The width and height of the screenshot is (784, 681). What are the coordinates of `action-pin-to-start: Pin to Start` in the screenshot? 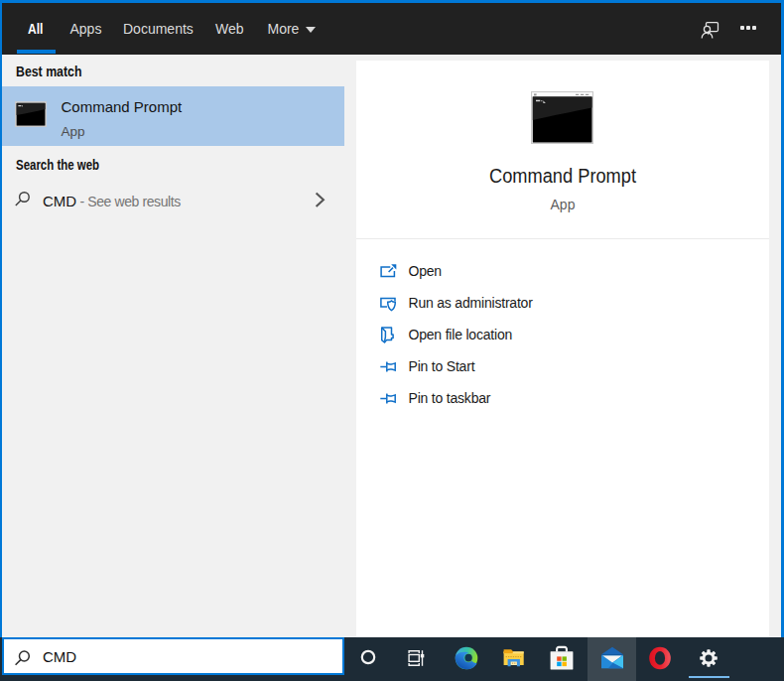 It's located at (563, 367).